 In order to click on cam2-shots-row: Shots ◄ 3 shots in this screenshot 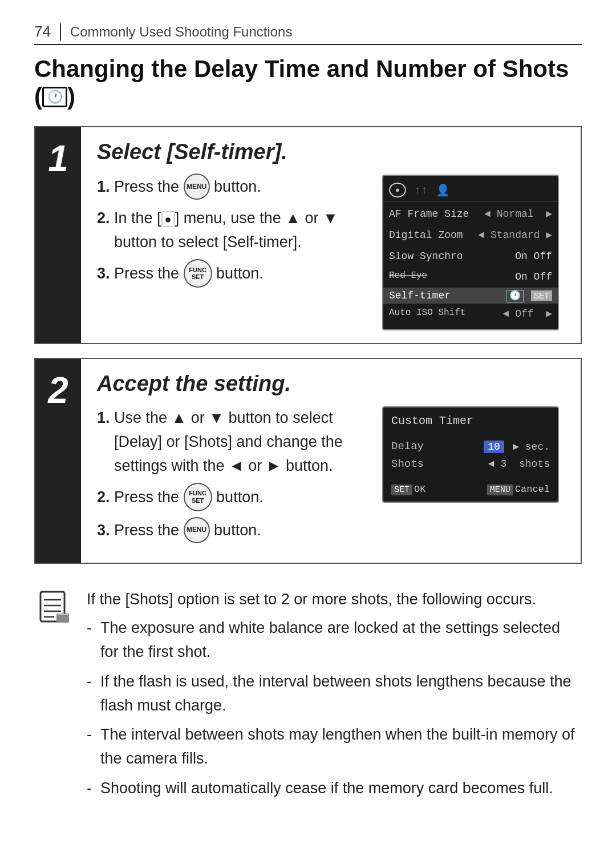, I will do `click(471, 464)`.